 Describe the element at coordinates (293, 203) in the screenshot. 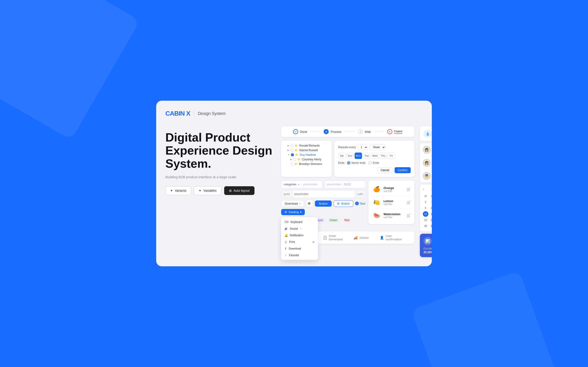

I see `download-button: Download ▾` at that location.